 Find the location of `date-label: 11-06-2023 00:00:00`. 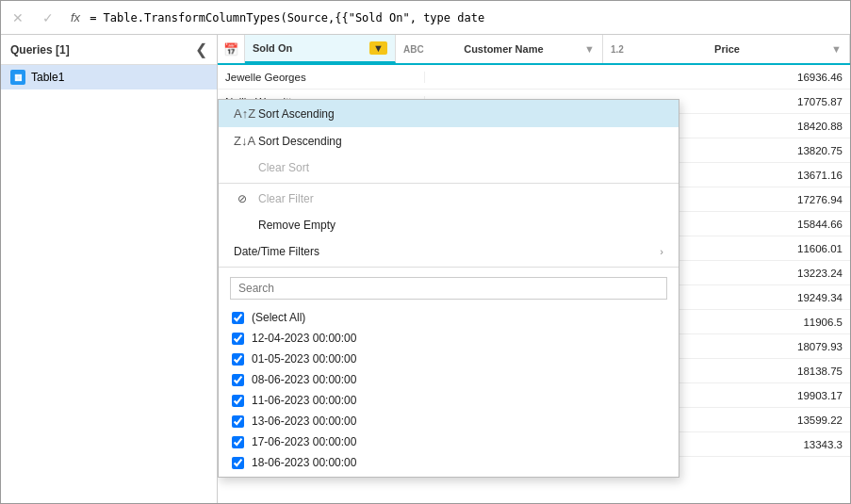

date-label: 11-06-2023 00:00:00 is located at coordinates (303, 400).